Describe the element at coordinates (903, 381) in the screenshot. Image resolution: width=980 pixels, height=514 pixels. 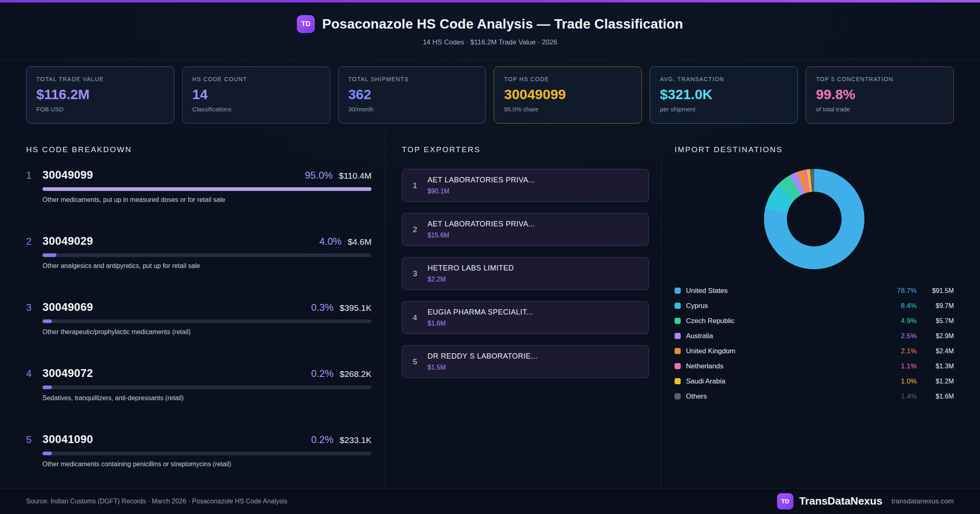
I see `legend-percent: 1.0%` at that location.